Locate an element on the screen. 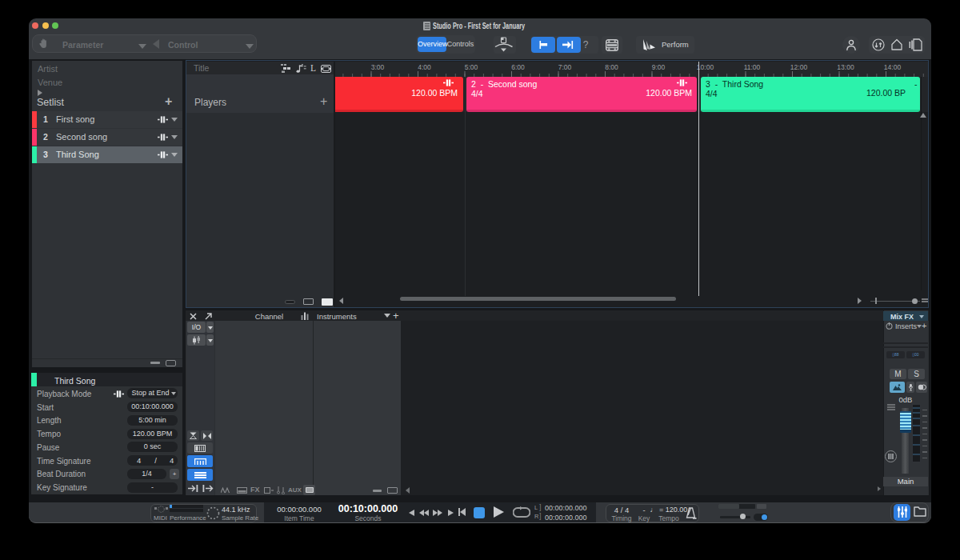 The height and width of the screenshot is (560, 960). svg-text: 6:00 is located at coordinates (518, 67).